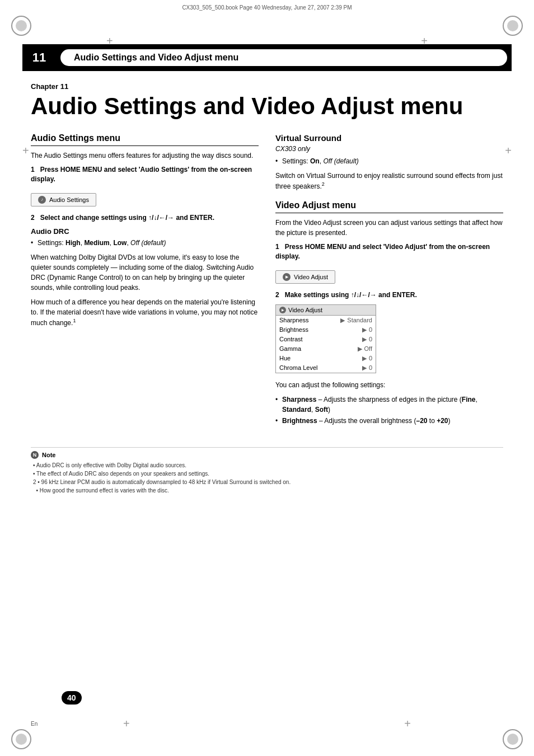 The height and width of the screenshot is (756, 534). I want to click on video-table-icon, so click(283, 310).